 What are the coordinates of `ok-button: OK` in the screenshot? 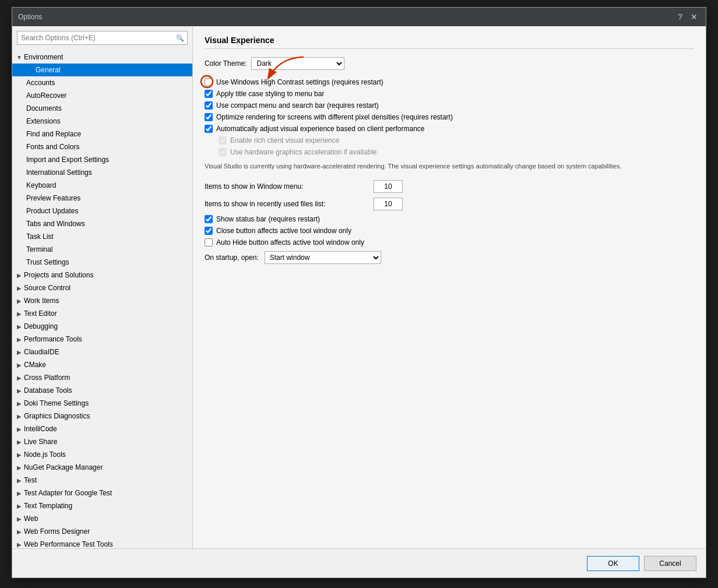 It's located at (613, 564).